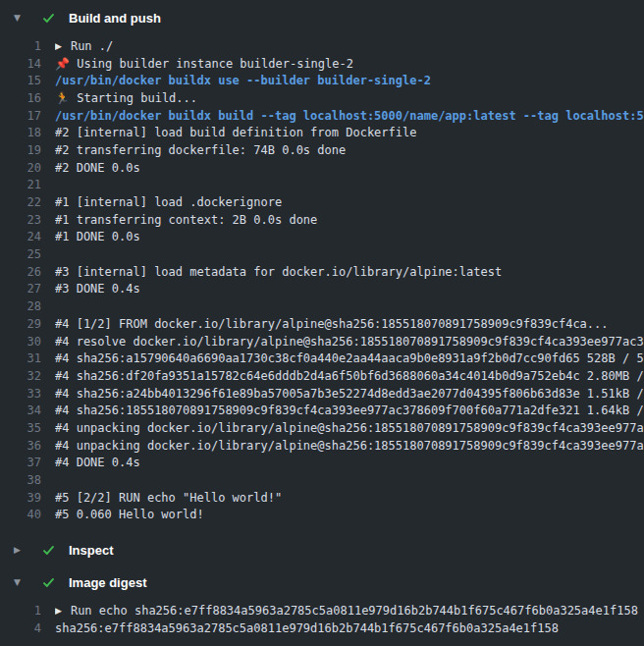 The height and width of the screenshot is (646, 644). What do you see at coordinates (108, 583) in the screenshot?
I see `section-title: Image digest` at bounding box center [108, 583].